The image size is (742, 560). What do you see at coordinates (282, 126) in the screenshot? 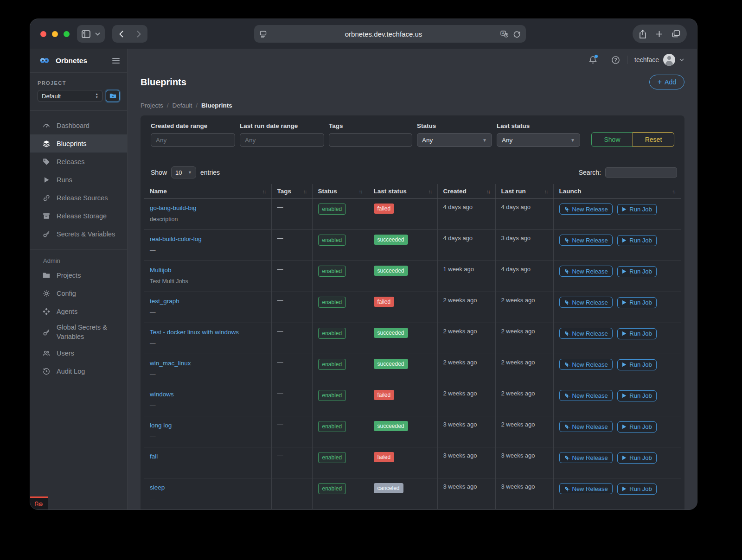
I see `lastrun-range-label: Last run date range` at bounding box center [282, 126].